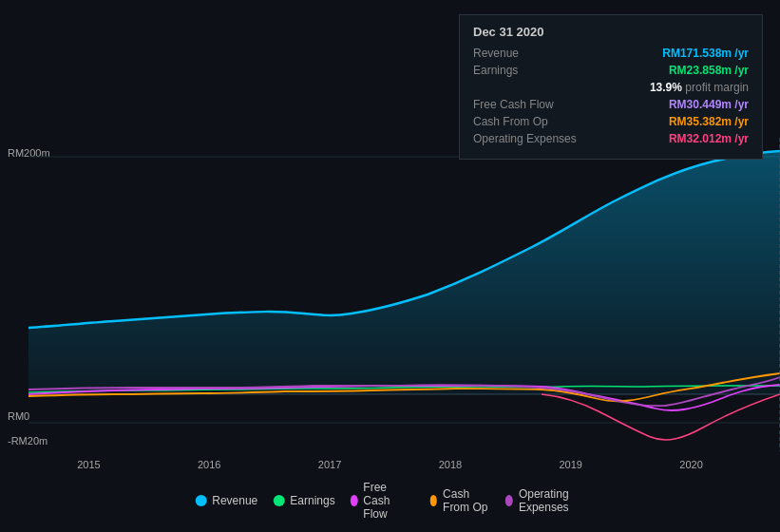 This screenshot has width=780, height=532. What do you see at coordinates (312, 501) in the screenshot?
I see `legend-label-earnings: Earnings` at bounding box center [312, 501].